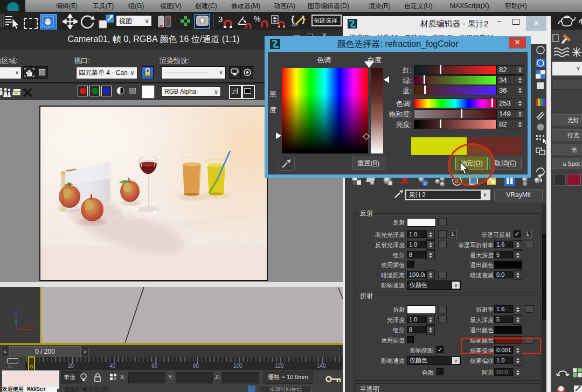  I want to click on svg-text: X, so click(31, 326).